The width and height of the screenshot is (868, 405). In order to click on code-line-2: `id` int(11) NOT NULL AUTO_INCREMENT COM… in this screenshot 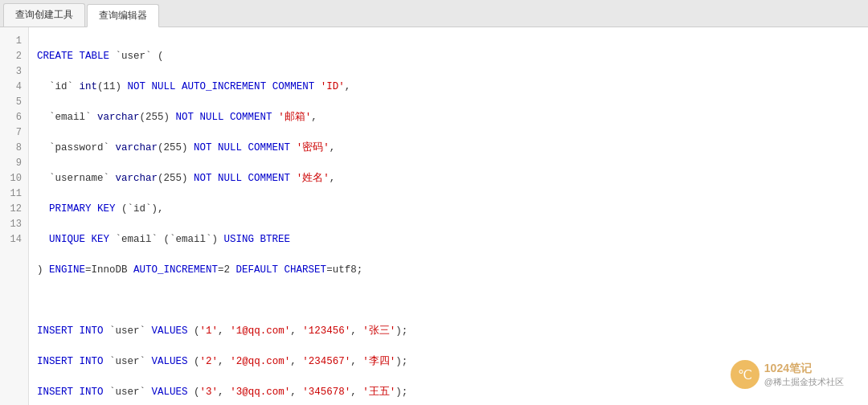, I will do `click(448, 87)`.